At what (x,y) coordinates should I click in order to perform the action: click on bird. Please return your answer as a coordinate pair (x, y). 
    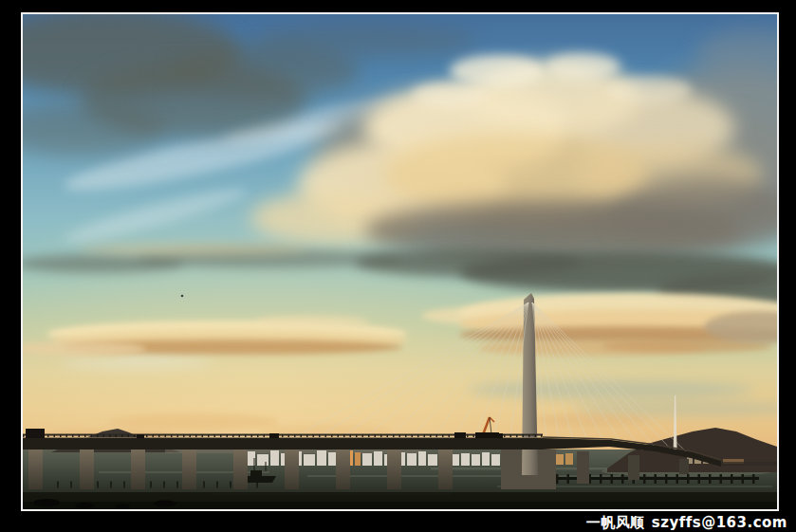
    Looking at the image, I should click on (182, 296).